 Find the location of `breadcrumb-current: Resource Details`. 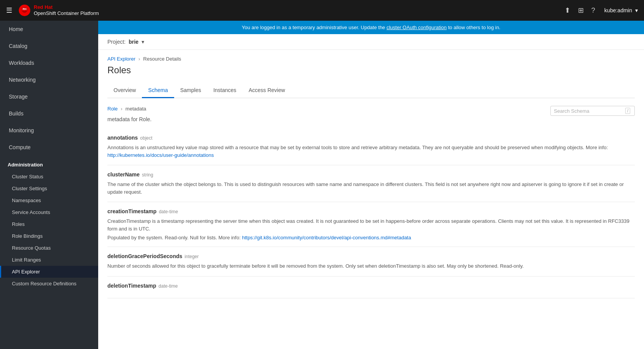

breadcrumb-current: Resource Details is located at coordinates (162, 59).